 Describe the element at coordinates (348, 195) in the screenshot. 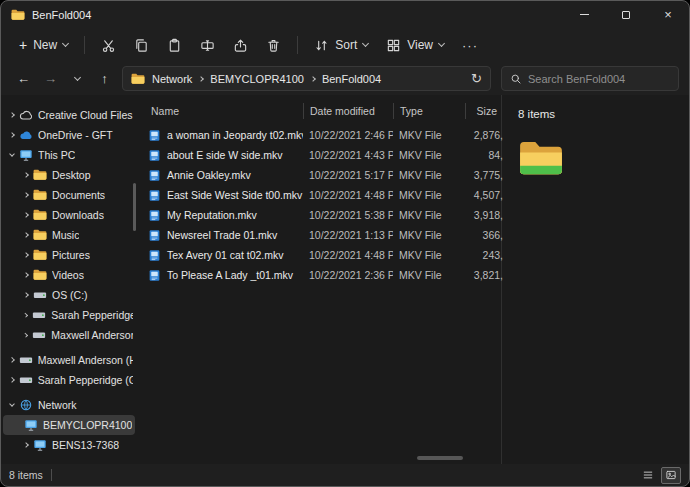

I see `file-date-modified: 10/22/2021 4:48 PM` at that location.